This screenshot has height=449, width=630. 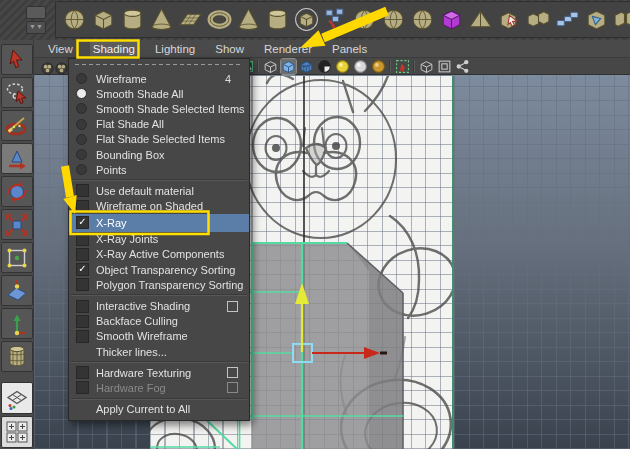 I want to click on menu-panels: Panels, so click(x=350, y=49).